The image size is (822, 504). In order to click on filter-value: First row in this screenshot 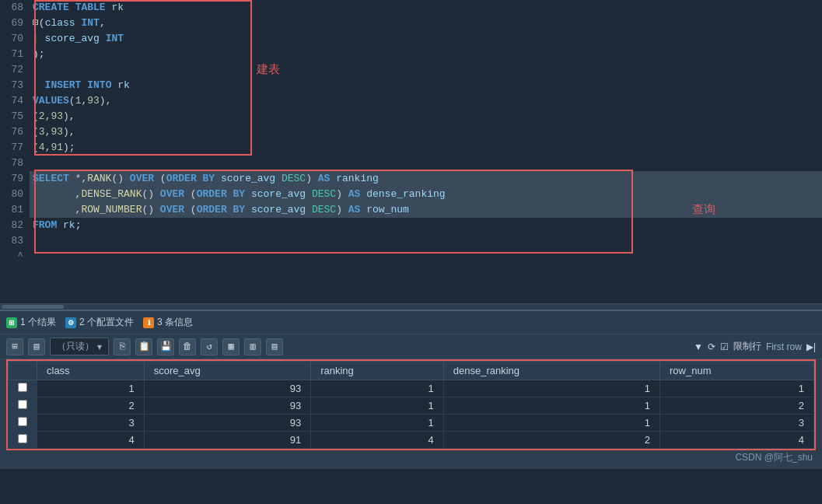, I will do `click(784, 347)`.